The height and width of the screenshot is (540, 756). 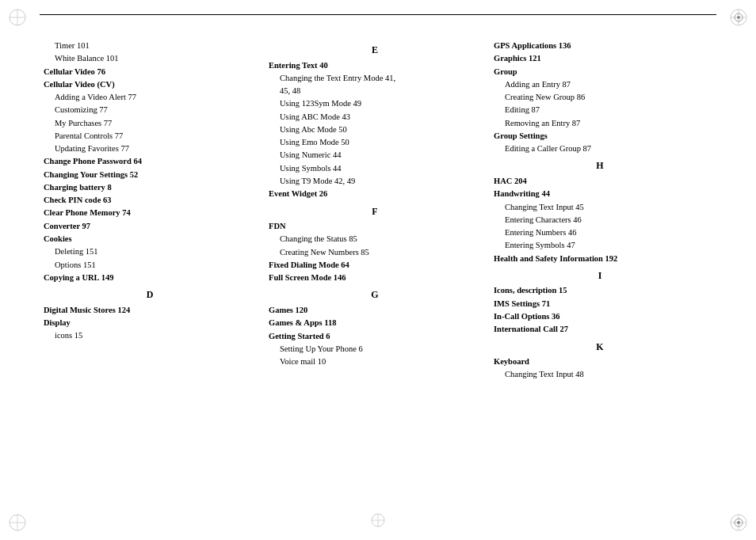 I want to click on index-entry: Timer 101, so click(x=150, y=46).